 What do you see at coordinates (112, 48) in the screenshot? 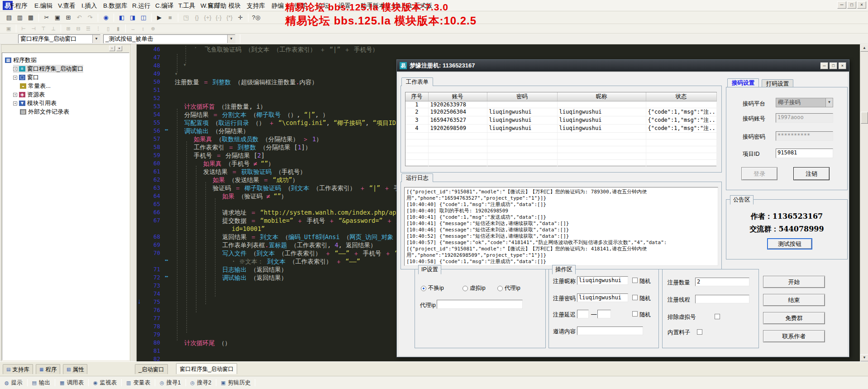
I see `dock-icon: ▫` at bounding box center [112, 48].